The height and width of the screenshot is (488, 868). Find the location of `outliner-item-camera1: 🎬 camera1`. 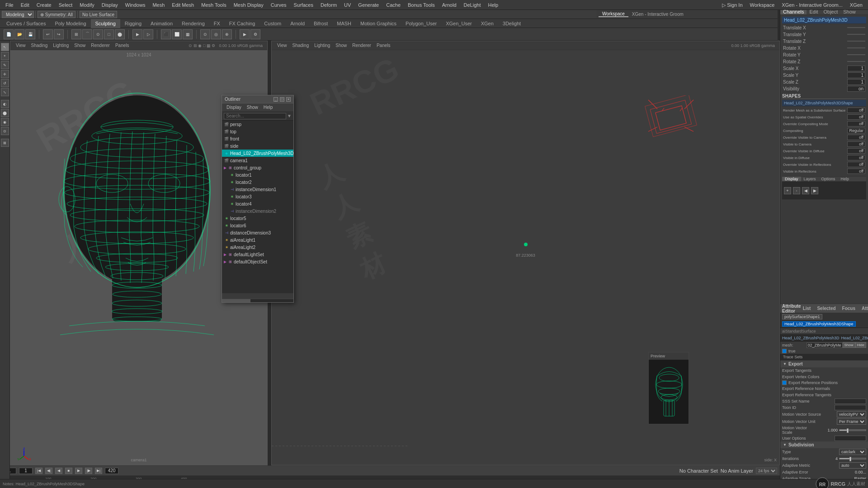

outliner-item-camera1: 🎬 camera1 is located at coordinates (258, 160).